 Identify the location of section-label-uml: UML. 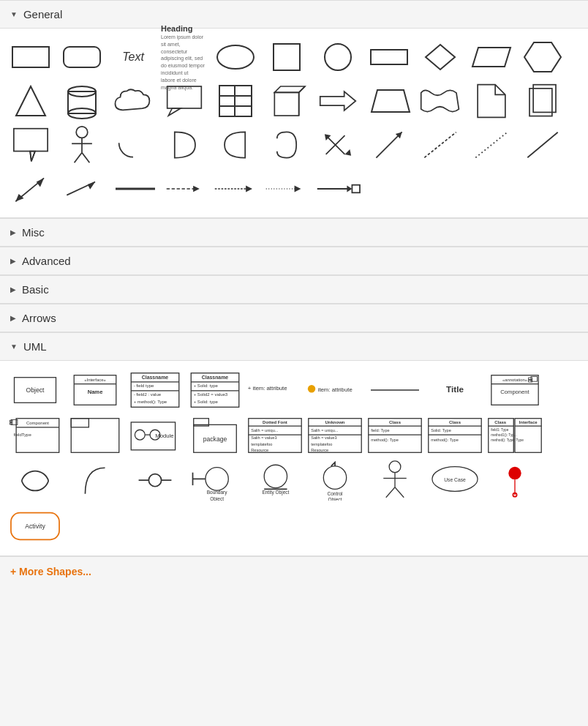
(35, 347).